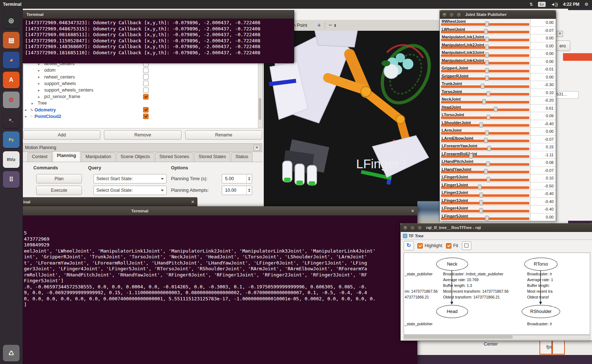  What do you see at coordinates (543, 69) in the screenshot?
I see `joint-value: -0.01` at bounding box center [543, 69].